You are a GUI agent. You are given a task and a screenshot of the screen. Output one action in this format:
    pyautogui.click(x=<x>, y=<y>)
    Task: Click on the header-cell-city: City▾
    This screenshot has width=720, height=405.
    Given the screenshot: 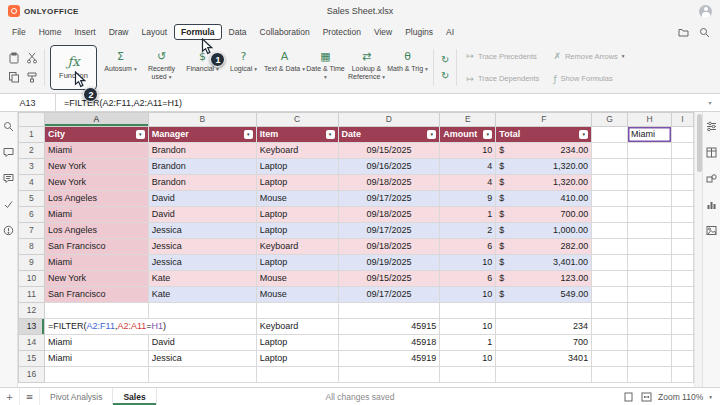 What is the action you would take?
    pyautogui.click(x=96, y=135)
    